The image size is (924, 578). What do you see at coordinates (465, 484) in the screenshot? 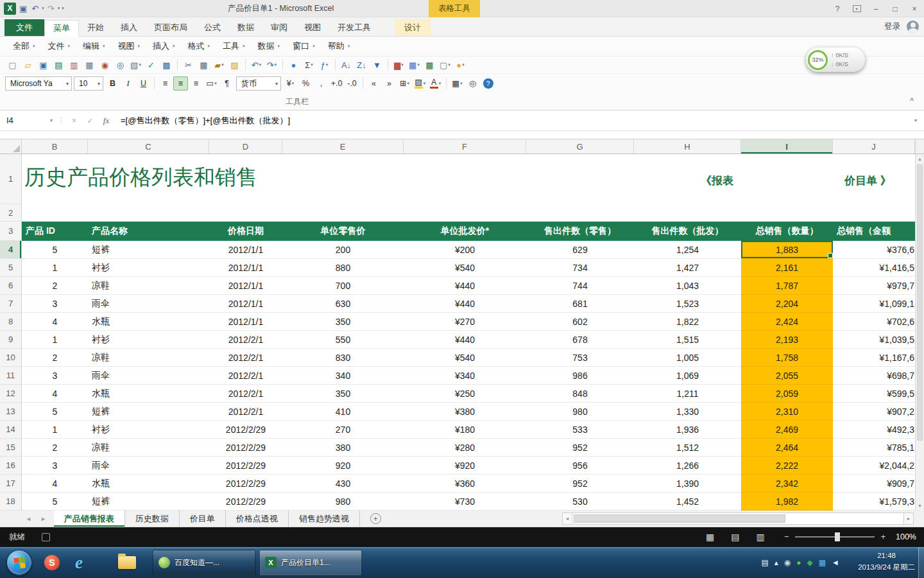
I see `cell-F17: ¥360` at bounding box center [465, 484].